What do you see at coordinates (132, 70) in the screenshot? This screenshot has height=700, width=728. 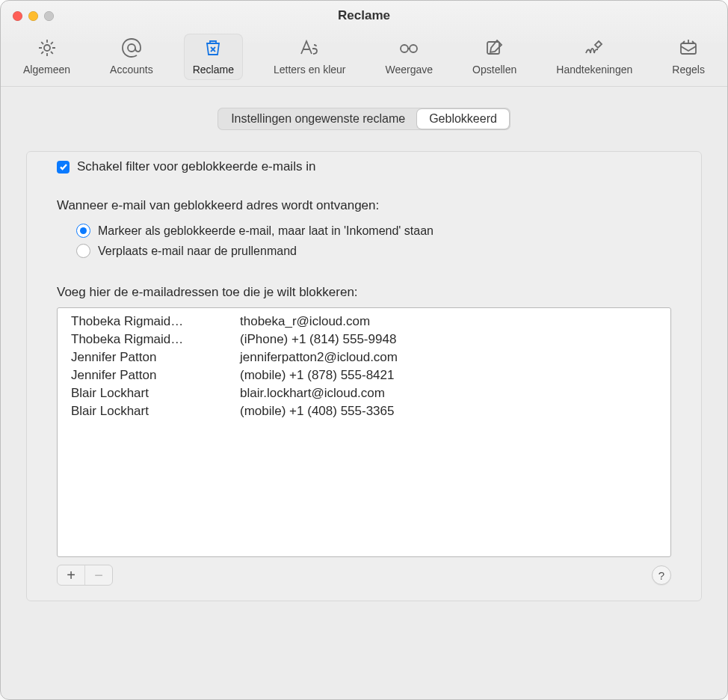 I see `toolbar-item-label: Accounts` at bounding box center [132, 70].